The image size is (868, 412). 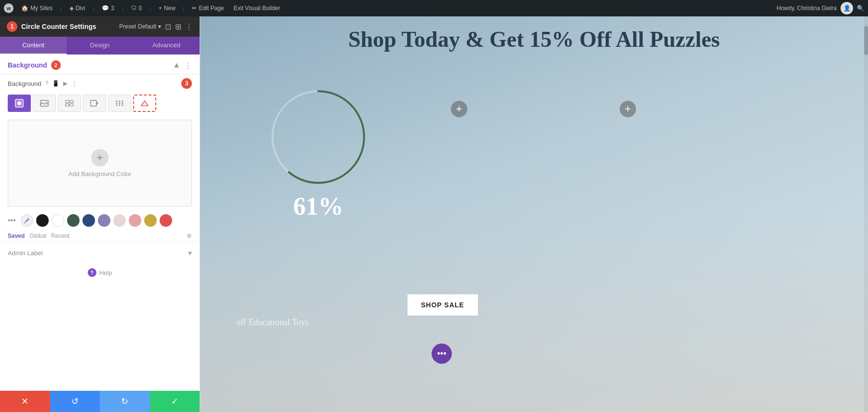 What do you see at coordinates (59, 27) in the screenshot?
I see `panel-title-text: Circle Counter Settings` at bounding box center [59, 27].